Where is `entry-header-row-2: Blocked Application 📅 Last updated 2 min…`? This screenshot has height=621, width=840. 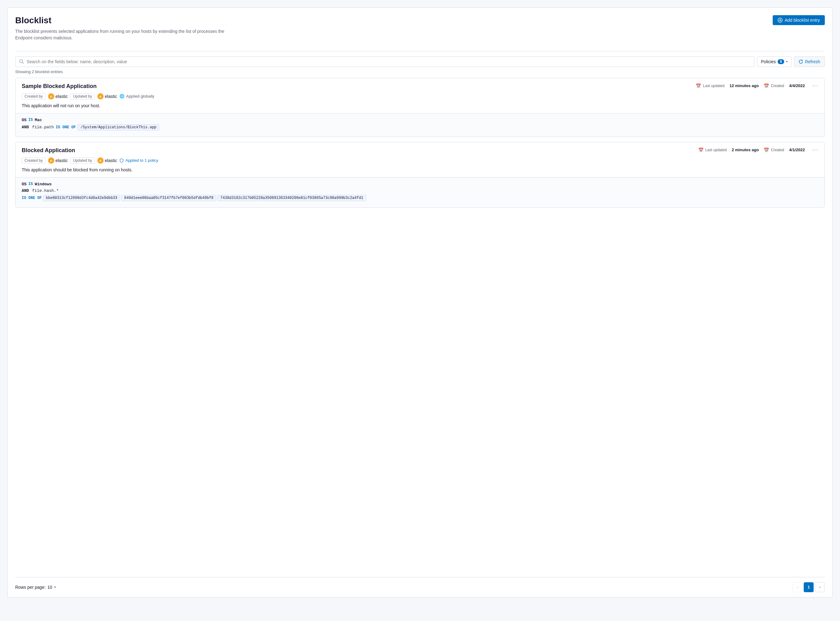
entry-header-row-2: Blocked Application 📅 Last updated 2 min… is located at coordinates (420, 150).